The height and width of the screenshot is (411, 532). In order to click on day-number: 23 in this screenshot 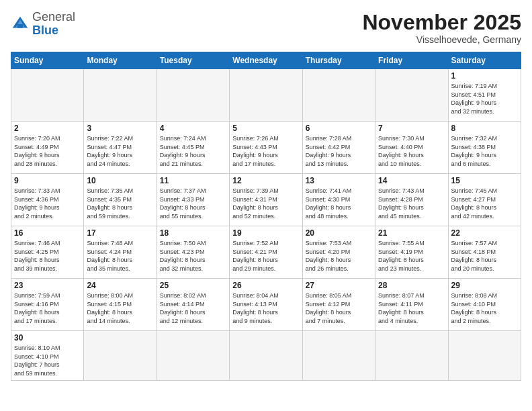, I will do `click(47, 285)`.